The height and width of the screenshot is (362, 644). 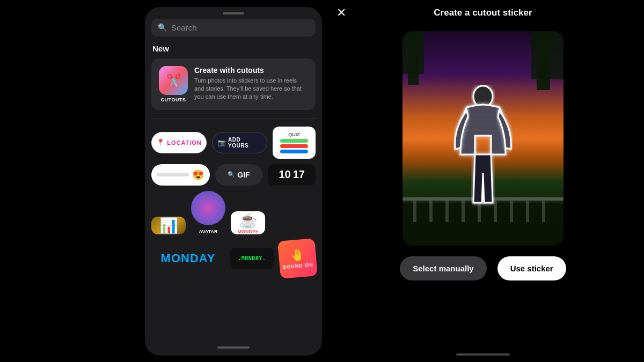 What do you see at coordinates (233, 50) in the screenshot?
I see `new-section-label: New` at bounding box center [233, 50].